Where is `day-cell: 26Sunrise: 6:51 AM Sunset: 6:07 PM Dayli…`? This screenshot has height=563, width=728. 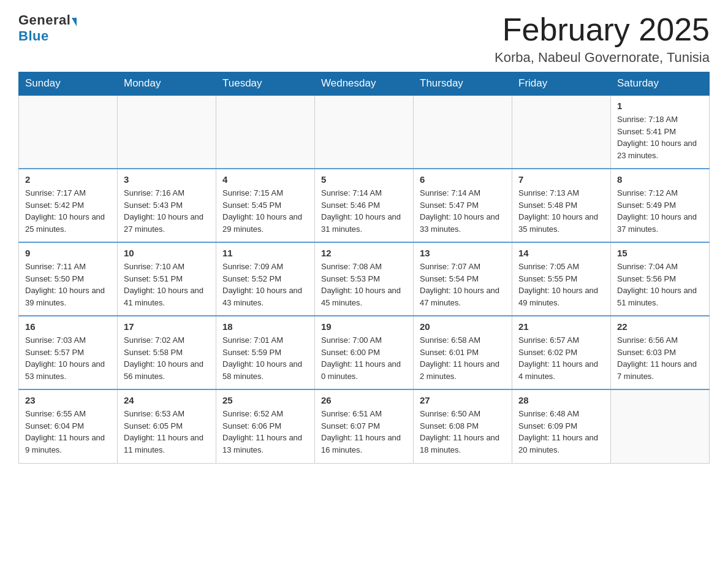 day-cell: 26Sunrise: 6:51 AM Sunset: 6:07 PM Dayli… is located at coordinates (364, 426).